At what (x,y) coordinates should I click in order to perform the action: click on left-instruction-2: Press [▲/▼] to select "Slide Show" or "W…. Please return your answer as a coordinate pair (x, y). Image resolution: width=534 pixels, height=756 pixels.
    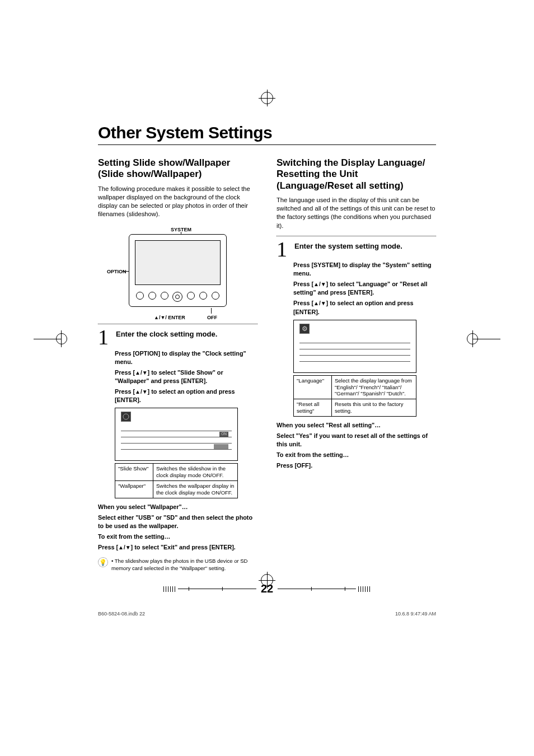
    Looking at the image, I should click on (186, 377).